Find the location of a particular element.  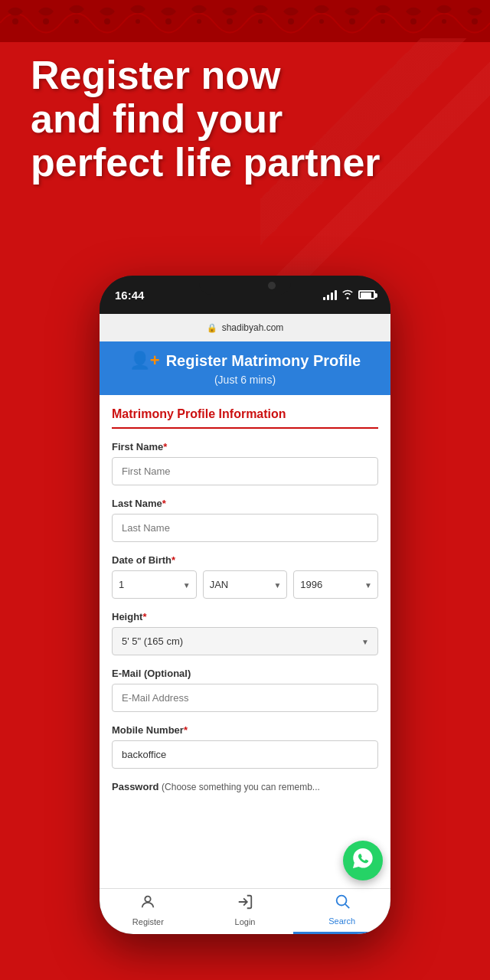

hero-line1: Register now is located at coordinates (205, 75).